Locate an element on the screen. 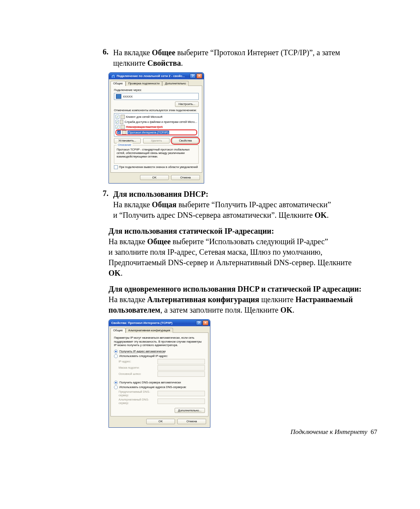  text-bold: Настраиваемый is located at coordinates (324, 299).